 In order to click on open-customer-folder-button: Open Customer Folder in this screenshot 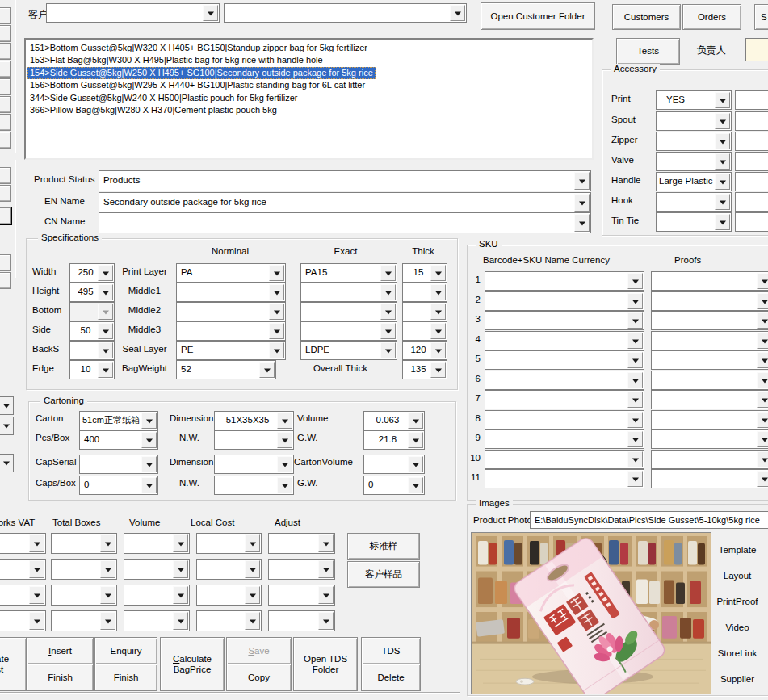, I will do `click(538, 16)`.